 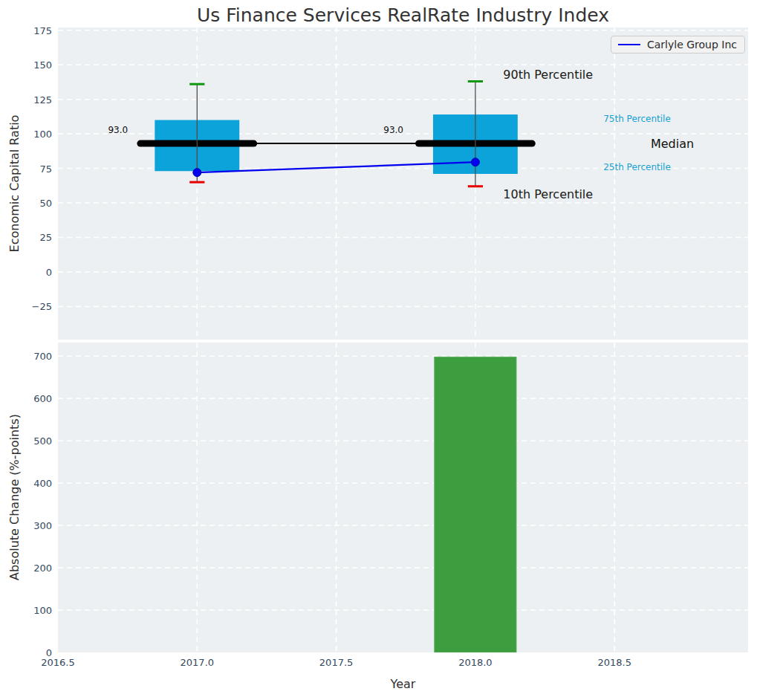 What do you see at coordinates (548, 195) in the screenshot?
I see `annotation-10th-percentile: 10th Percentile` at bounding box center [548, 195].